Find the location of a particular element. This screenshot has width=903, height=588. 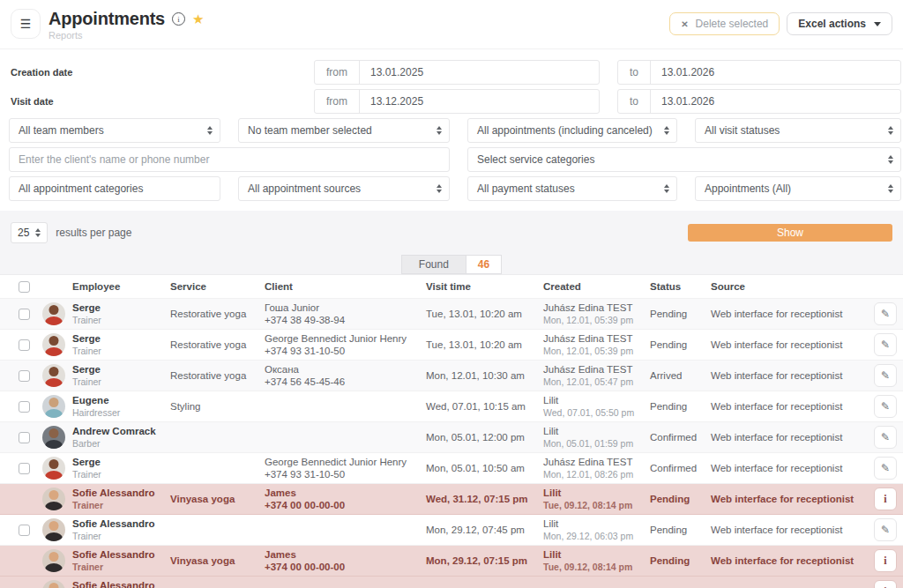

appointments-filter-select: All appointments (including canceled) is located at coordinates (572, 130).